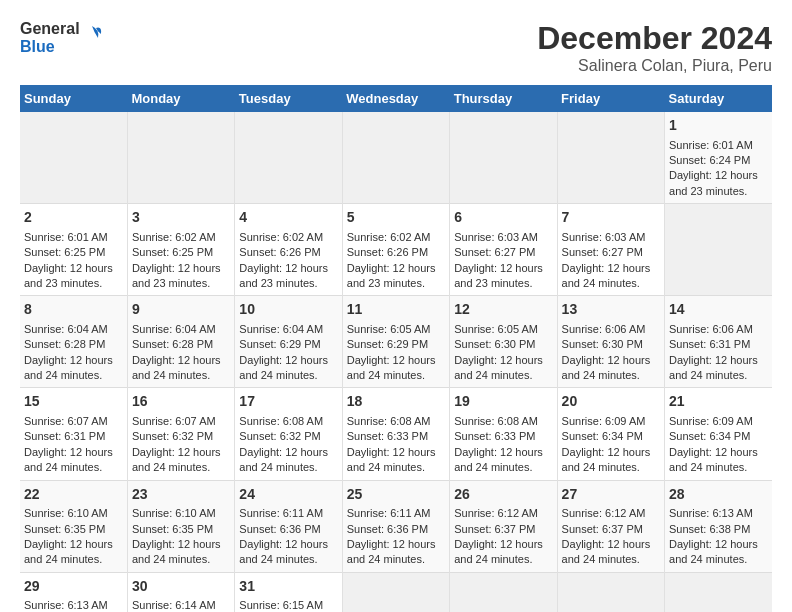 This screenshot has height=612, width=792. I want to click on sunset: Sunset: 6:38 PM, so click(710, 529).